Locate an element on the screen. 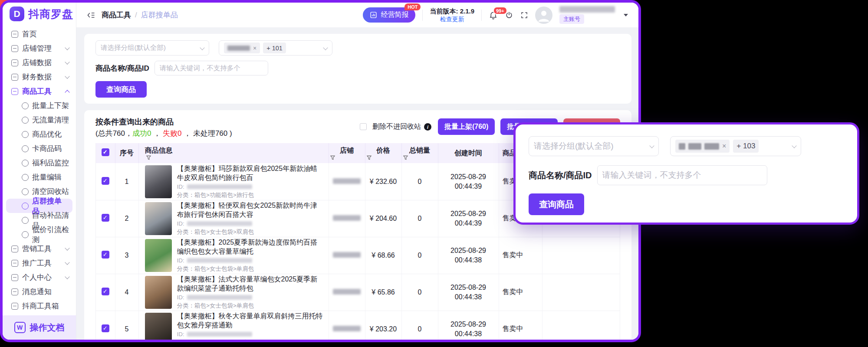 Image resolution: width=868 pixels, height=347 pixels. notification-bell-icon: 99+ is located at coordinates (493, 15).